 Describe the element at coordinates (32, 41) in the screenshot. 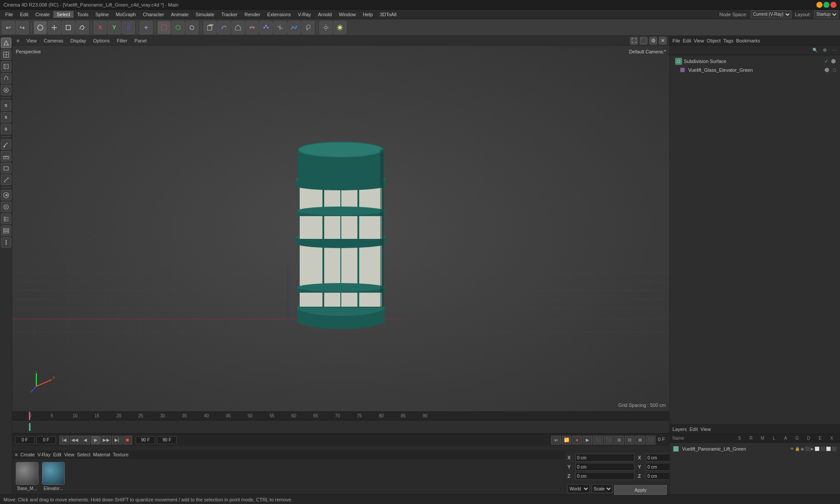

I see `viewport-view-menu: View` at that location.